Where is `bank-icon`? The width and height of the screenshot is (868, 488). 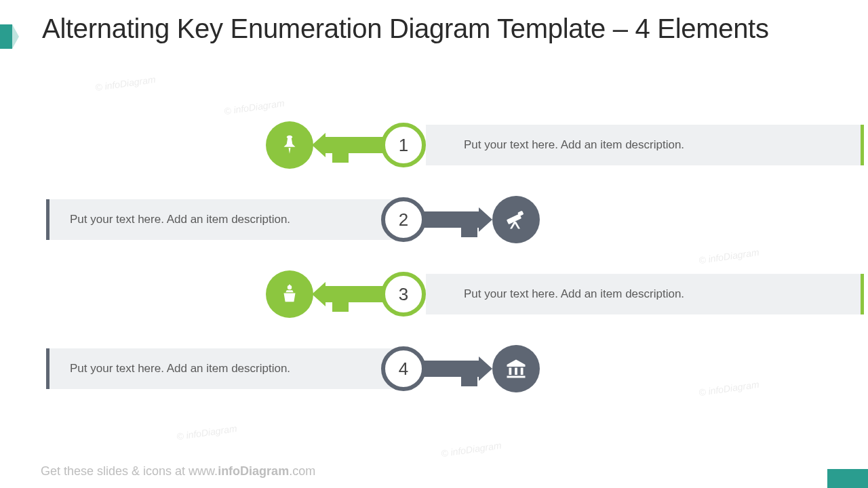
bank-icon is located at coordinates (516, 369).